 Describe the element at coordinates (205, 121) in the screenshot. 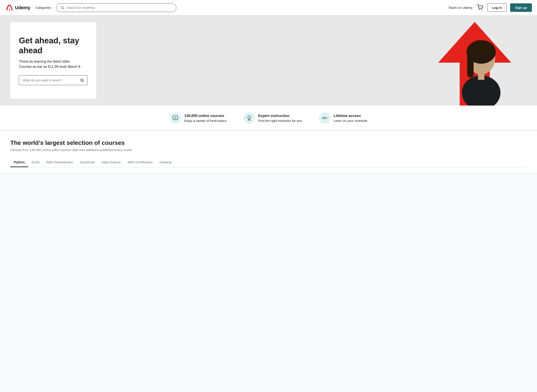

I see `feature-courses-desc: Enjoy a variety of fresh topics` at that location.